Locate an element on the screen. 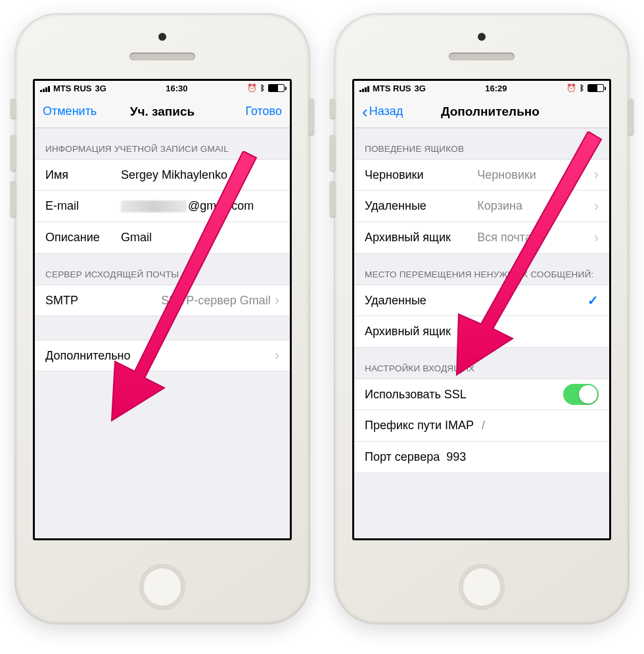 Image resolution: width=644 pixels, height=654 pixels. advanced-label: Дополнительно is located at coordinates (158, 356).